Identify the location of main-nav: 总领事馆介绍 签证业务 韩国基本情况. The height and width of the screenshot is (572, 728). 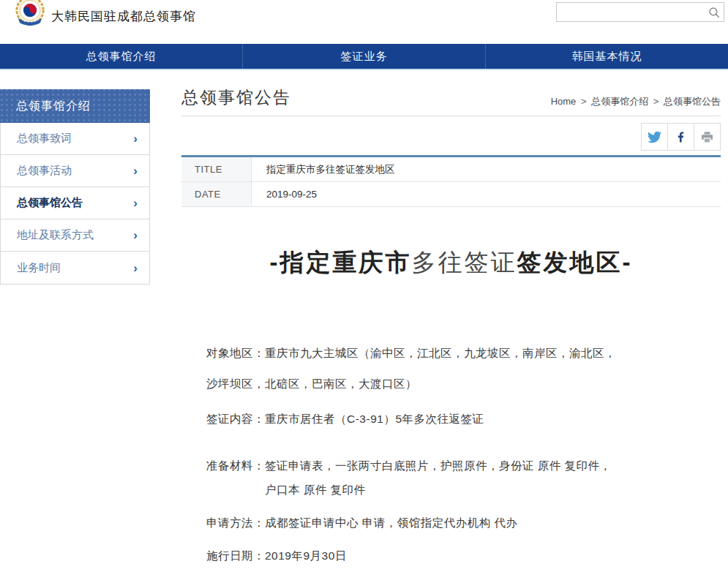
(364, 57).